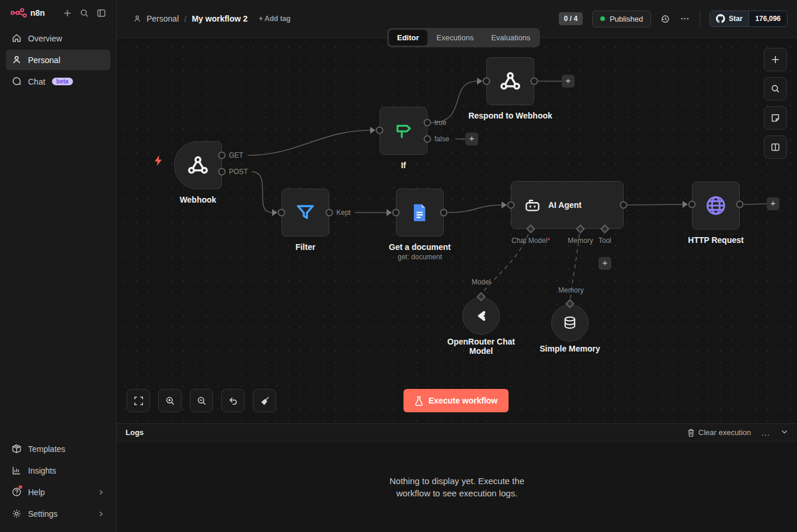 The height and width of the screenshot is (532, 797). Describe the element at coordinates (511, 206) in the screenshot. I see `aiagent-input-port` at that location.